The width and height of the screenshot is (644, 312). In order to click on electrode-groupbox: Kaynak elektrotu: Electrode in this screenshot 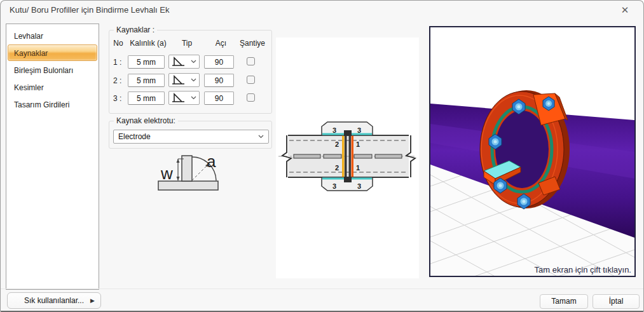, I will do `click(191, 135)`.